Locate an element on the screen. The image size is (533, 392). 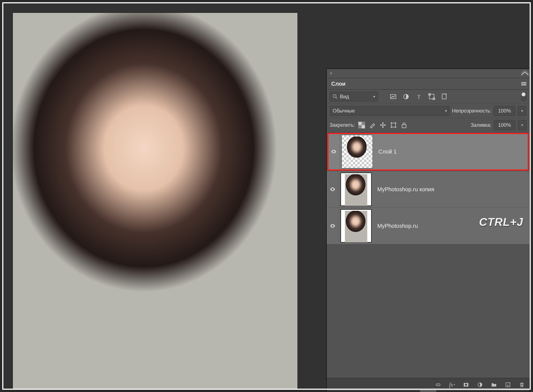
link-layers-icon is located at coordinates (438, 385).